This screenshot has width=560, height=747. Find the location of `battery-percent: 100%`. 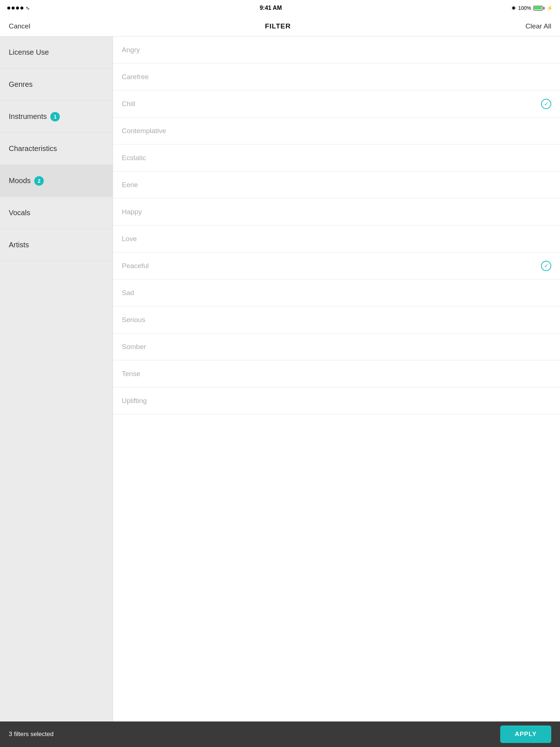

battery-percent: 100% is located at coordinates (525, 8).